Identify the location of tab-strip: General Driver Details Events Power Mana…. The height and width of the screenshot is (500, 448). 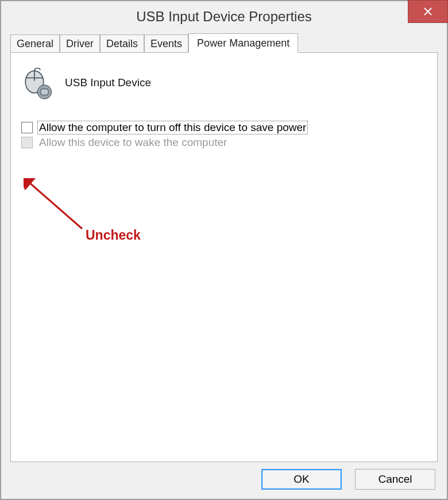
(224, 43).